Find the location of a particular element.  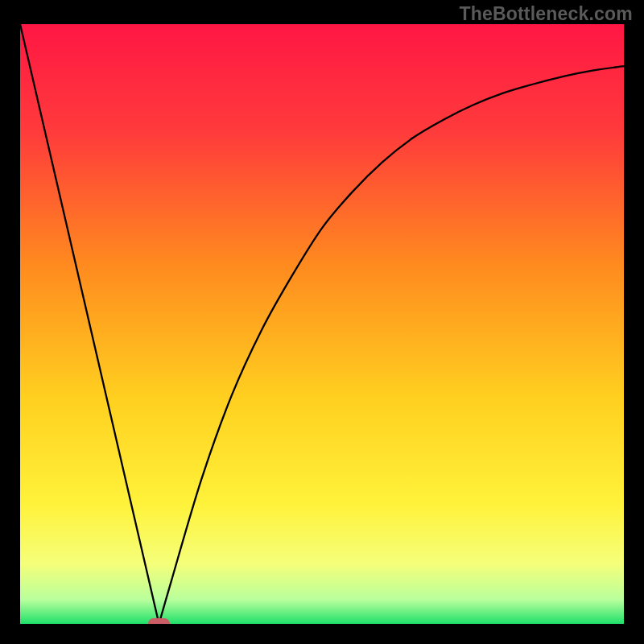

watermark-text: TheBottleneck.com is located at coordinates (546, 14).